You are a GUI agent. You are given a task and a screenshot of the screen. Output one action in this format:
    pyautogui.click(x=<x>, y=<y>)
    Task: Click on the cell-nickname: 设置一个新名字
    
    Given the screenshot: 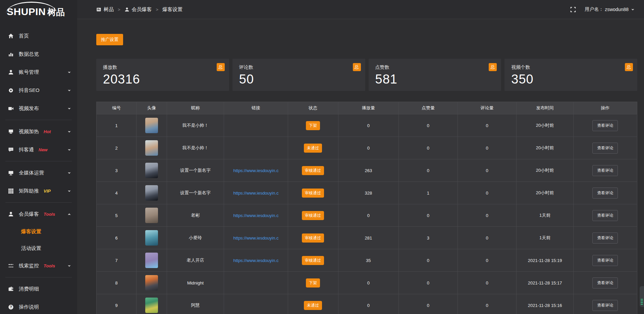 What is the action you would take?
    pyautogui.click(x=195, y=193)
    